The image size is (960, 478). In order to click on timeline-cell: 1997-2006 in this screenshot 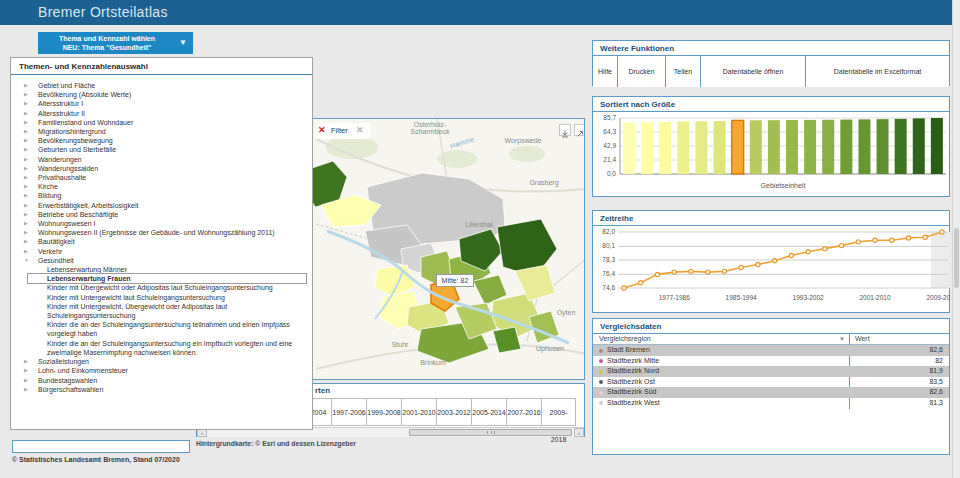, I will do `click(348, 412)`.